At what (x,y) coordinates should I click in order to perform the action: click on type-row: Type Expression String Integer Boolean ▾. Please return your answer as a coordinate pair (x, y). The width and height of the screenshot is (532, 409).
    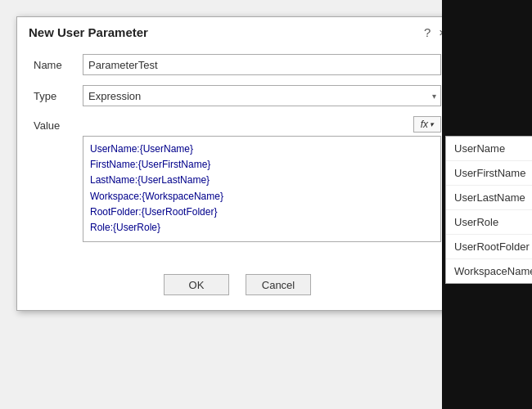
    Looking at the image, I should click on (237, 96).